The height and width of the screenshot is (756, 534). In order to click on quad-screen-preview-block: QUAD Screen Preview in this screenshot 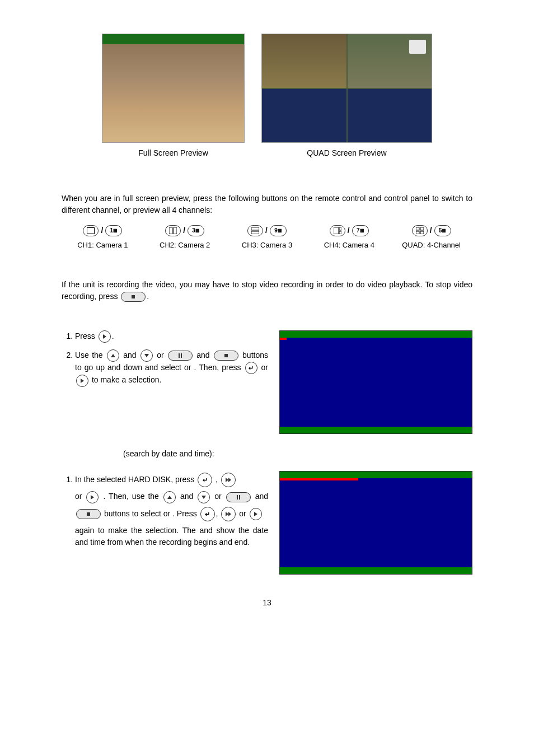, I will do `click(347, 96)`.